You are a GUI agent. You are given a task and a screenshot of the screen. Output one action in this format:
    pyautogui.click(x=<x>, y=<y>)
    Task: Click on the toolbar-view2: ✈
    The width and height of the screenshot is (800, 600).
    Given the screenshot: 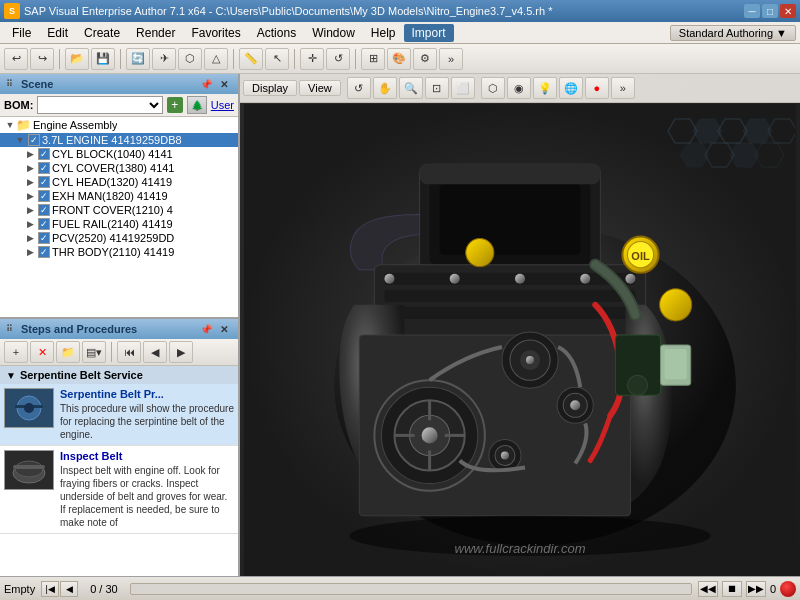 What is the action you would take?
    pyautogui.click(x=164, y=59)
    